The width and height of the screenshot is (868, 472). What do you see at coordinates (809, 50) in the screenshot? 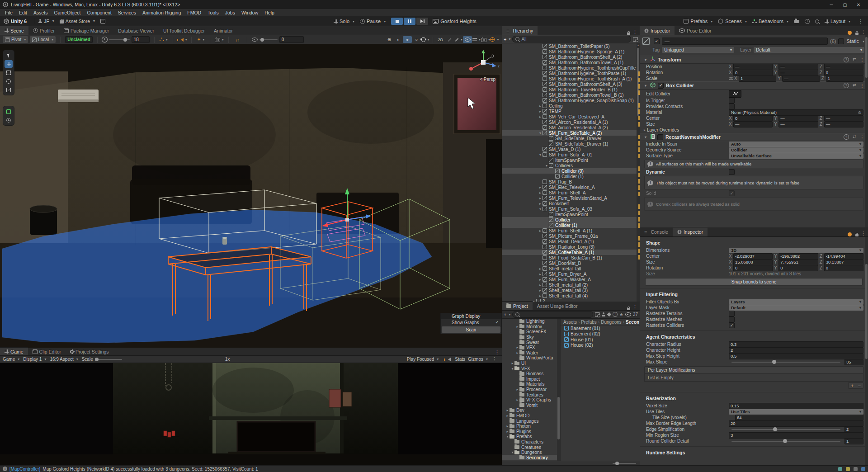
I see `layer-dropdown: Default▾` at bounding box center [809, 50].